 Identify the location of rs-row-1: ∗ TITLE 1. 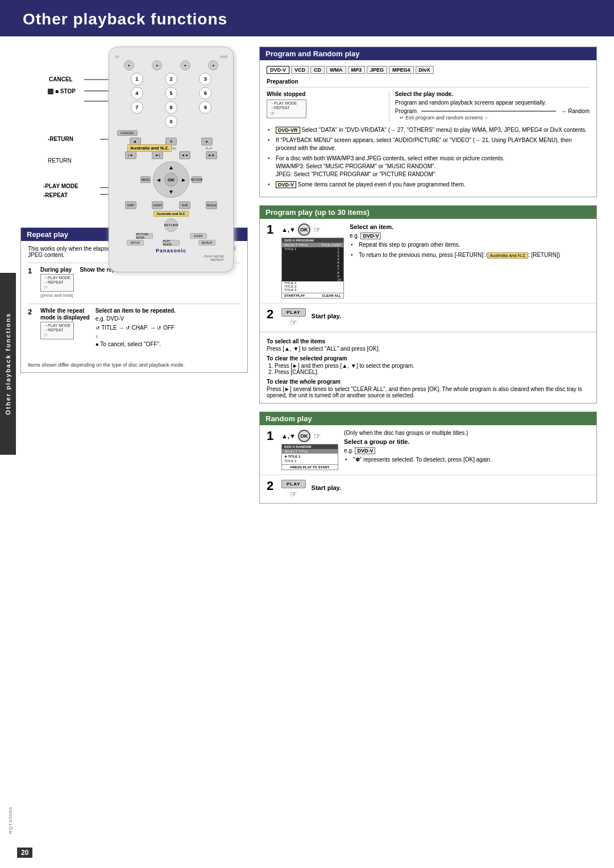
(310, 456).